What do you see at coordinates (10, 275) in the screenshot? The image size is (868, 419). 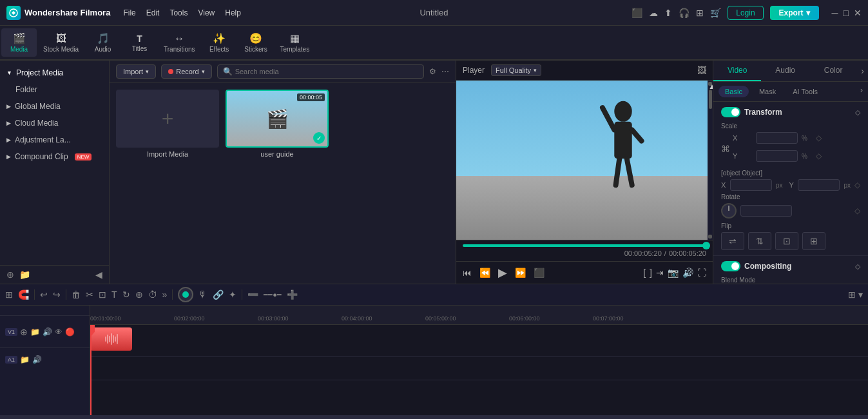 I see `add-media-icon: ⊕` at bounding box center [10, 275].